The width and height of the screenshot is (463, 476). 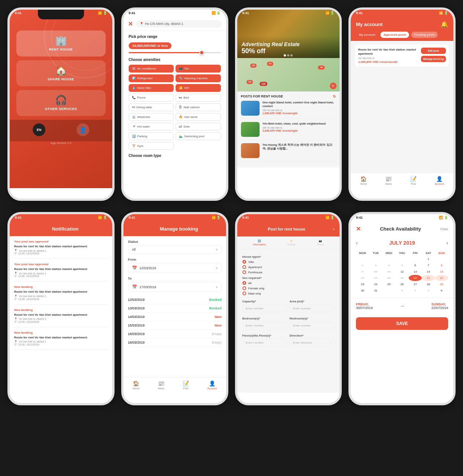 What do you see at coordinates (367, 35) in the screenshot?
I see `tab-my-account: My account` at bounding box center [367, 35].